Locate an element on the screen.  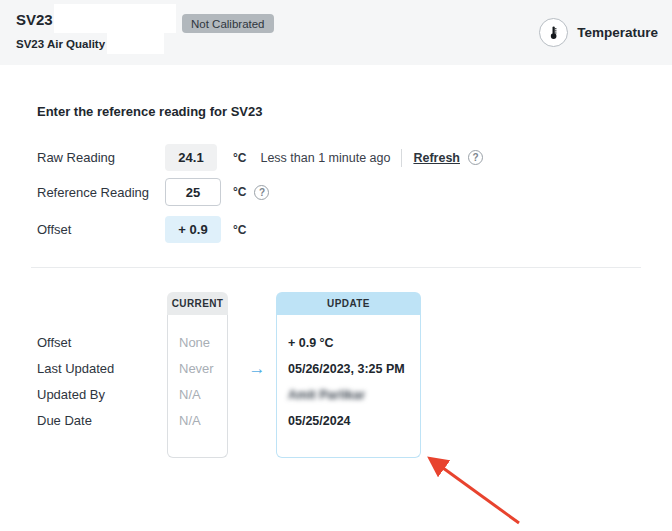
raw-reading-unit: °C is located at coordinates (240, 158).